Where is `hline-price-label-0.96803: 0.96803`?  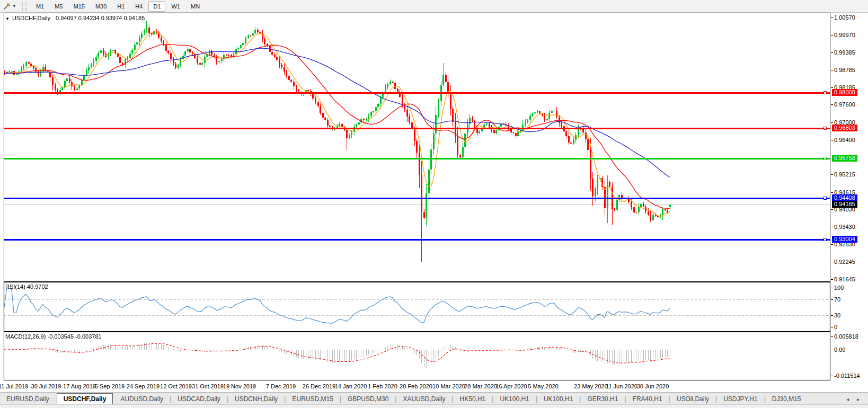
hline-price-label-0.96803: 0.96803 is located at coordinates (845, 128).